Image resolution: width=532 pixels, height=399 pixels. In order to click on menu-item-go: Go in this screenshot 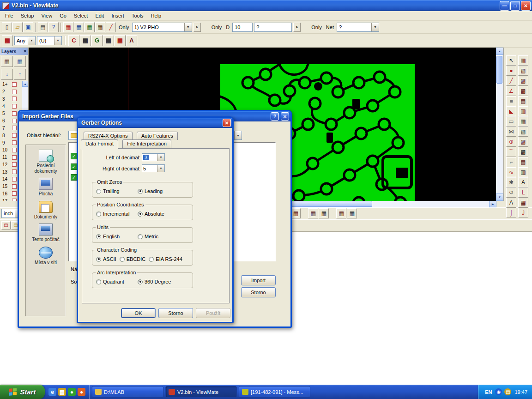, I will do `click(63, 16)`.